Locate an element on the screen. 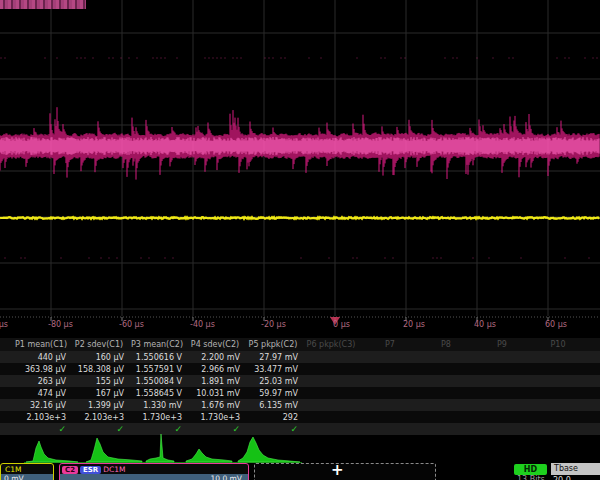  measure-header-p4: P4 sdev(C2) is located at coordinates (215, 344).